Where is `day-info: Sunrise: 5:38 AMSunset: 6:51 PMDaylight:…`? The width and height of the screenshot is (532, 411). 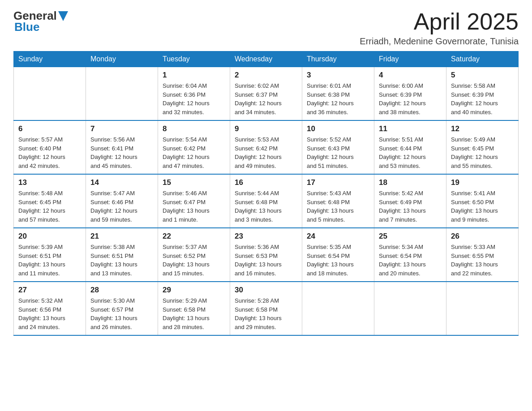 day-info: Sunrise: 5:38 AMSunset: 6:51 PMDaylight:… is located at coordinates (122, 260).